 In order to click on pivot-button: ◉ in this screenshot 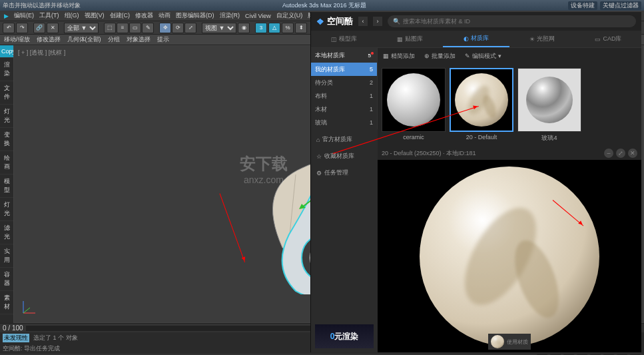, I will do `click(244, 28)`.